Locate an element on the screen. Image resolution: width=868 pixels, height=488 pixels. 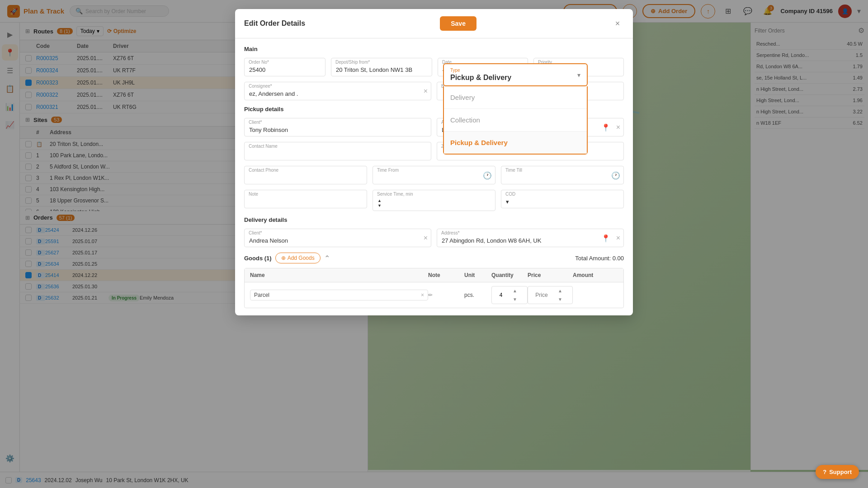
cod-chevron-icon: ▾ is located at coordinates (507, 202).